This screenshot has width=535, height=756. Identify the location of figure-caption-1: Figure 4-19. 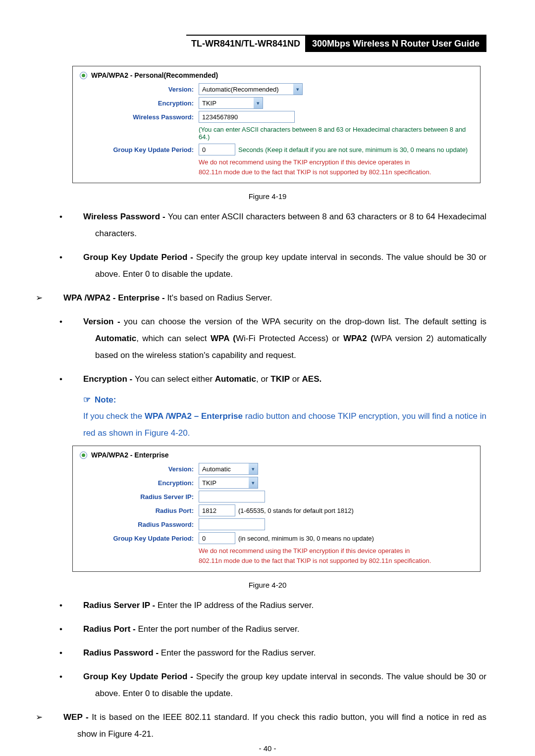
(268, 196).